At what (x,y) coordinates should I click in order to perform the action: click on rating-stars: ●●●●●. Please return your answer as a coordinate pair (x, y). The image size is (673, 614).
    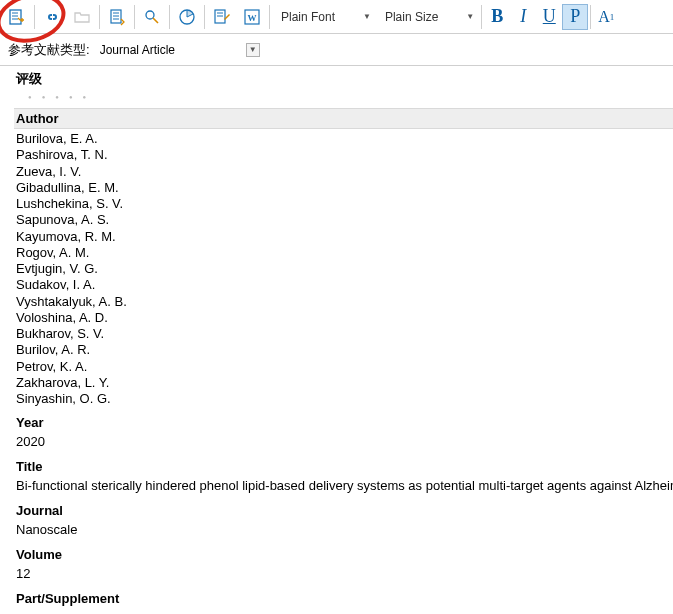
    Looking at the image, I should click on (344, 99).